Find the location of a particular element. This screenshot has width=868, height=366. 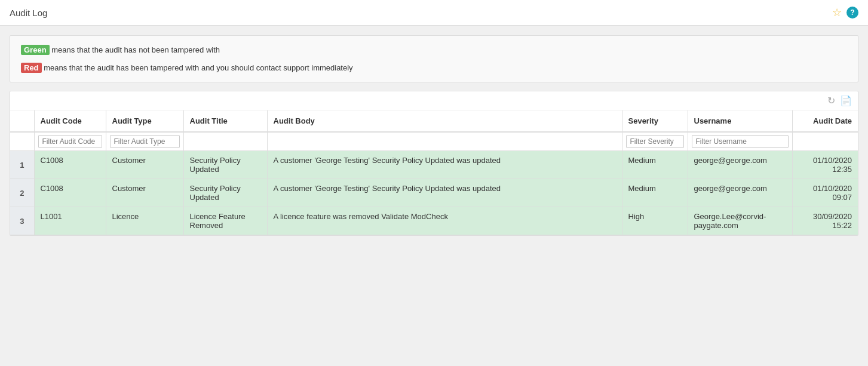

cell-audit-date: 01/10/2020 12:35 is located at coordinates (825, 165).